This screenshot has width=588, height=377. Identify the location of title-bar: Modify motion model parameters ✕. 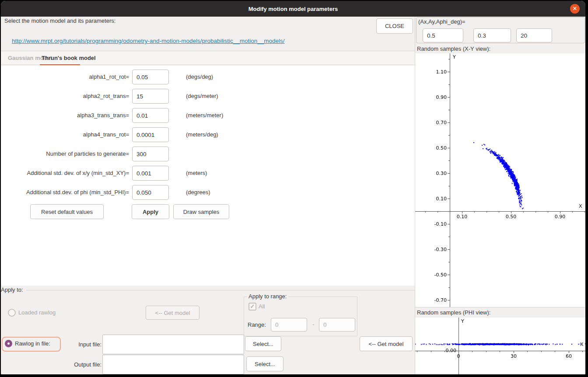
(293, 9).